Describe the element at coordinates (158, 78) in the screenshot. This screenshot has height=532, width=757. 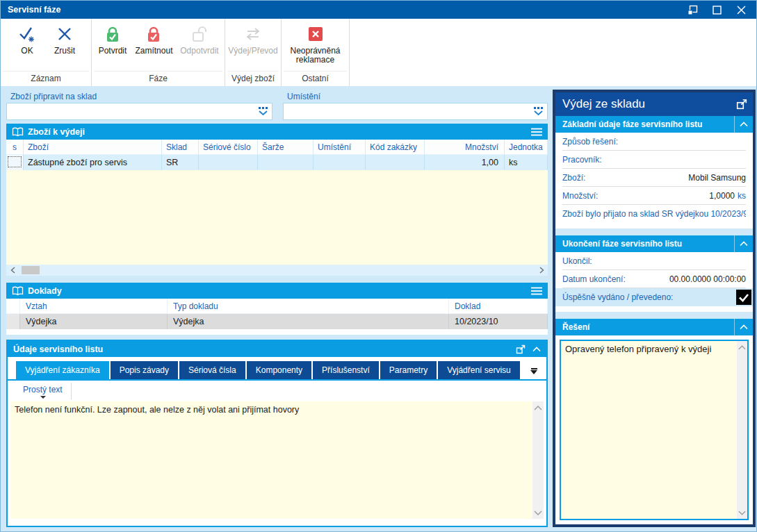
I see `group-label-faze: Fáze` at that location.